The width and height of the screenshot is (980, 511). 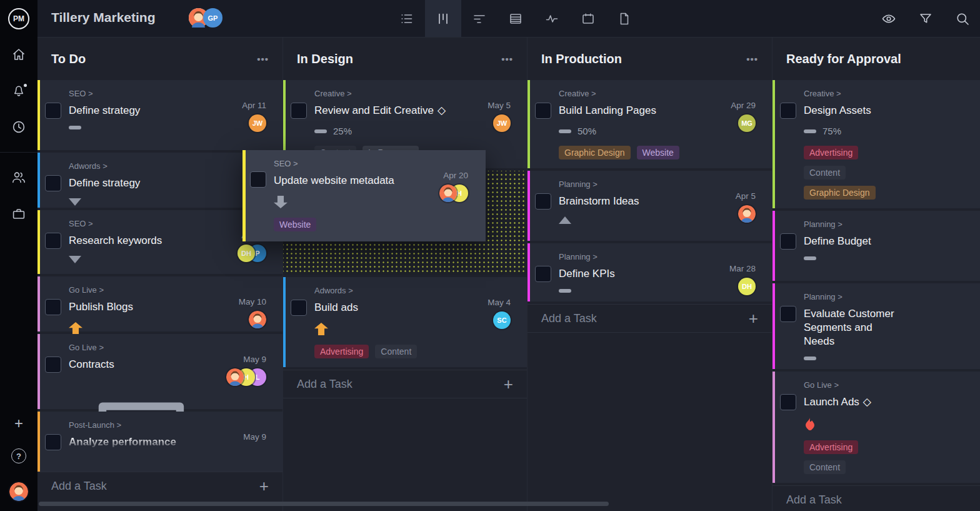 I want to click on activity-view-icon, so click(x=552, y=19).